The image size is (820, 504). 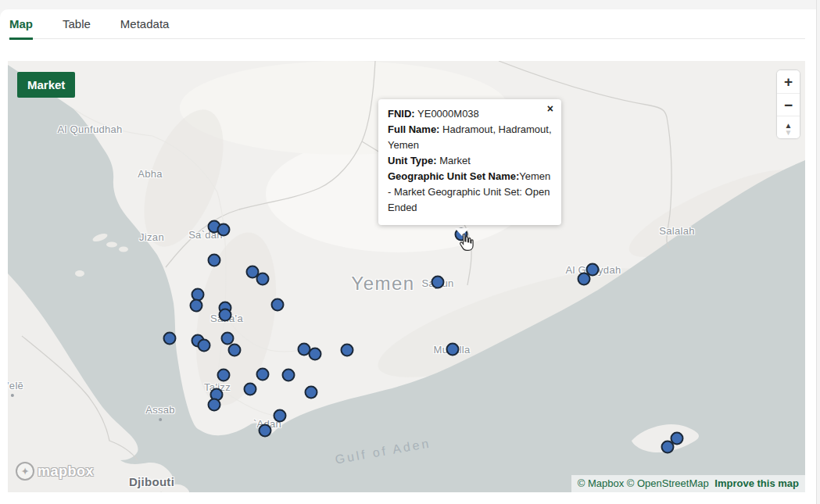 What do you see at coordinates (16, 388) in the screenshot?
I see `place-label: kʼelē` at bounding box center [16, 388].